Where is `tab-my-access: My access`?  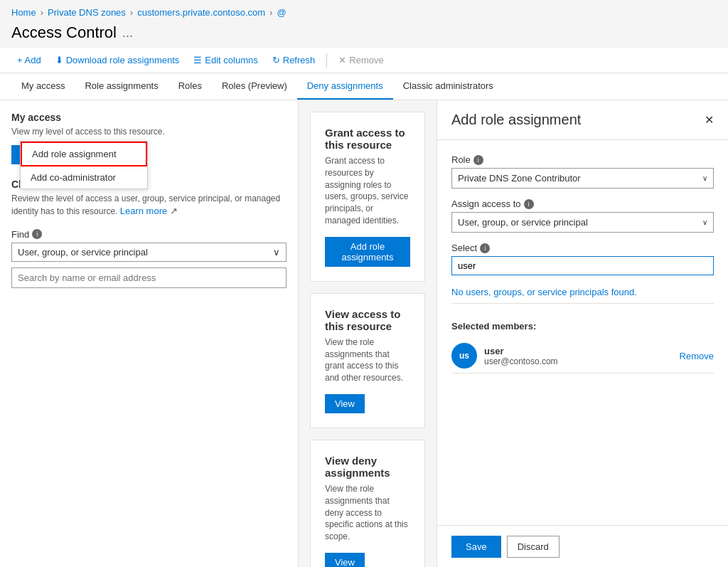 tab-my-access: My access is located at coordinates (43, 87).